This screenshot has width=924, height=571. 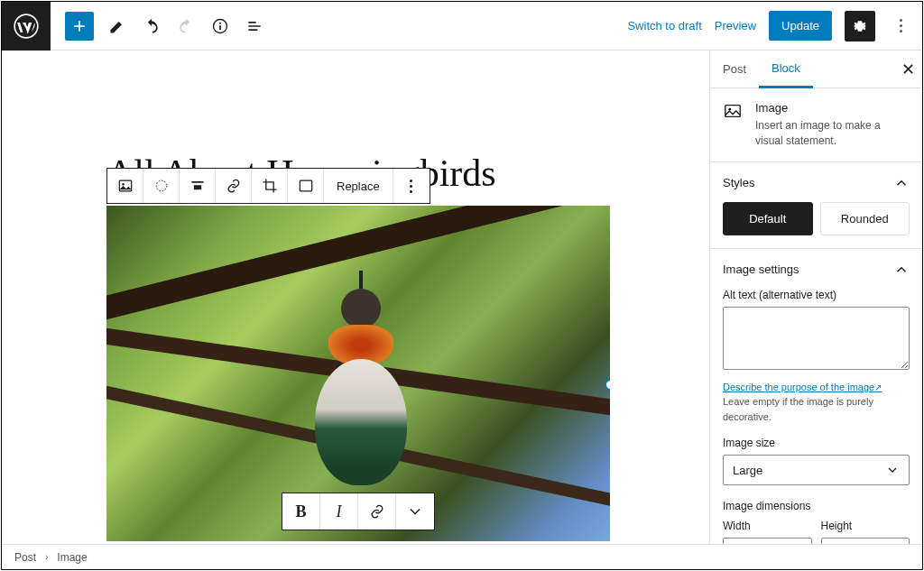 I want to click on image-dimensions-label: Image dimensions, so click(x=816, y=506).